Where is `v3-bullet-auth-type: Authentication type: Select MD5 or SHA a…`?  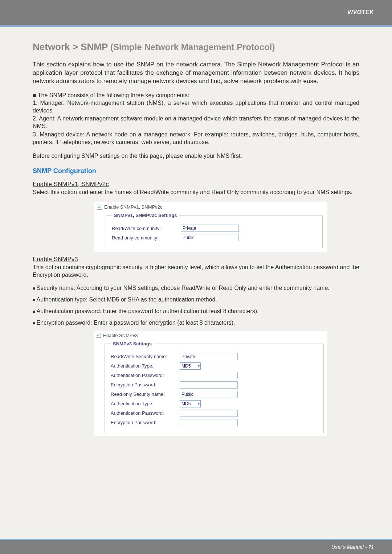 v3-bullet-auth-type: Authentication type: Select MD5 or SHA a… is located at coordinates (196, 300).